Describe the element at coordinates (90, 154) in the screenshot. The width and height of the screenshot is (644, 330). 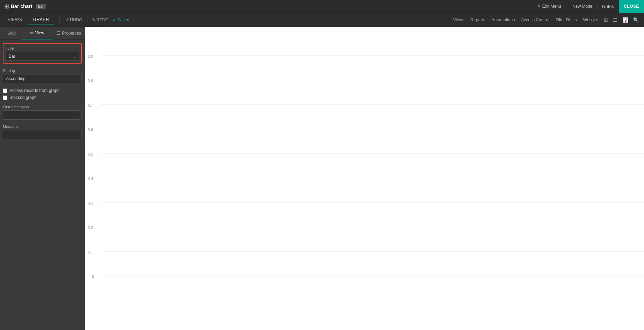
I see `y-label-05: 0.5` at that location.